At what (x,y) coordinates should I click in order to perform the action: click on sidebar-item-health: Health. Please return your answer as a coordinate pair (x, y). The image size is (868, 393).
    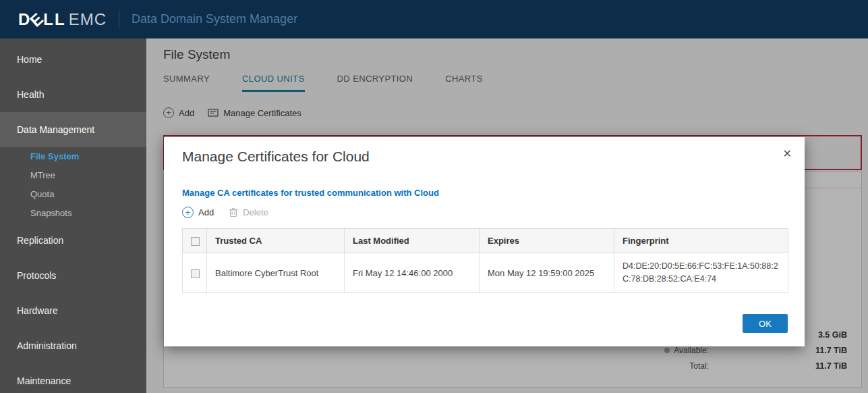
    Looking at the image, I should click on (73, 95).